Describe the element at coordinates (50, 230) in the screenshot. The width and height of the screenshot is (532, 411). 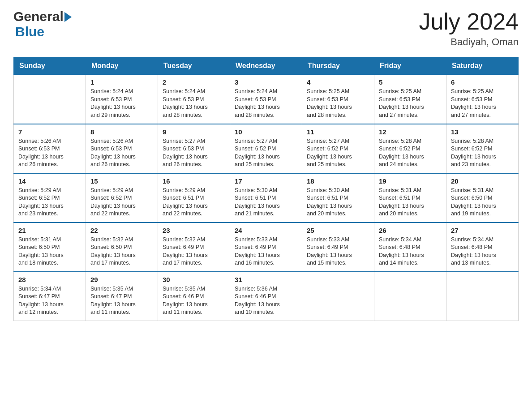
I see `day-number: 21` at that location.